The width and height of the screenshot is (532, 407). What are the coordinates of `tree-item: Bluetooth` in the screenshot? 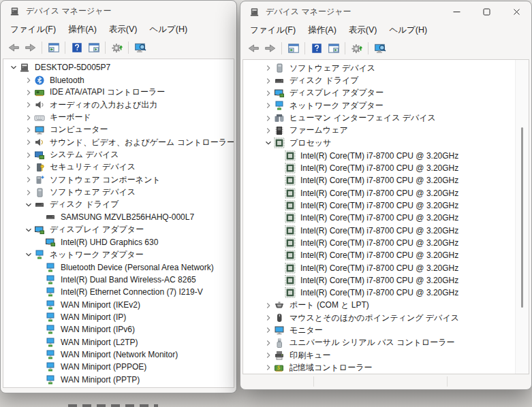 It's located at (119, 80).